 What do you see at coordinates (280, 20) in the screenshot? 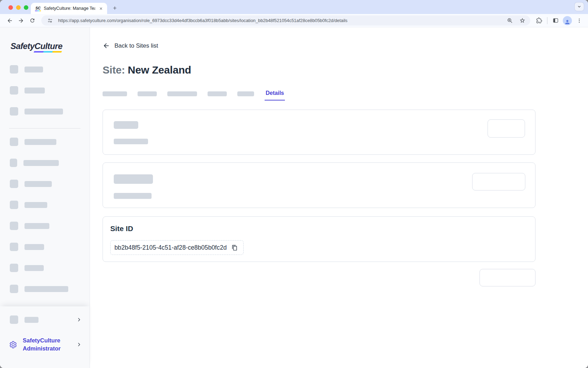
I see `url-input: https://app.safetyculture.com/organisati…` at bounding box center [280, 20].